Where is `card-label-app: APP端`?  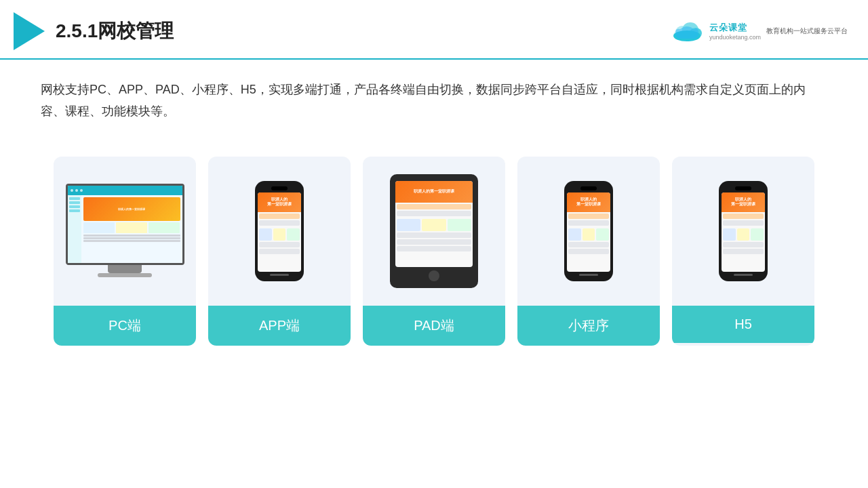
card-label-app: APP端 is located at coordinates (279, 325).